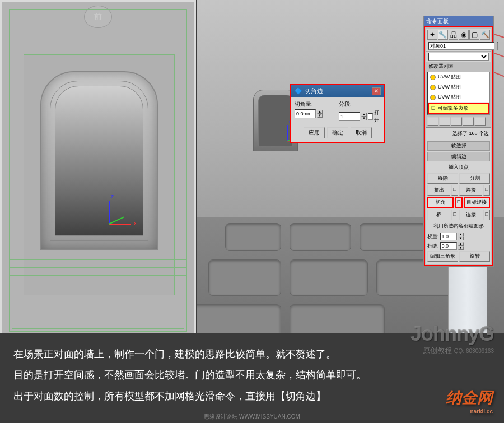  I want to click on bridge-settings-button: □, so click(455, 215).